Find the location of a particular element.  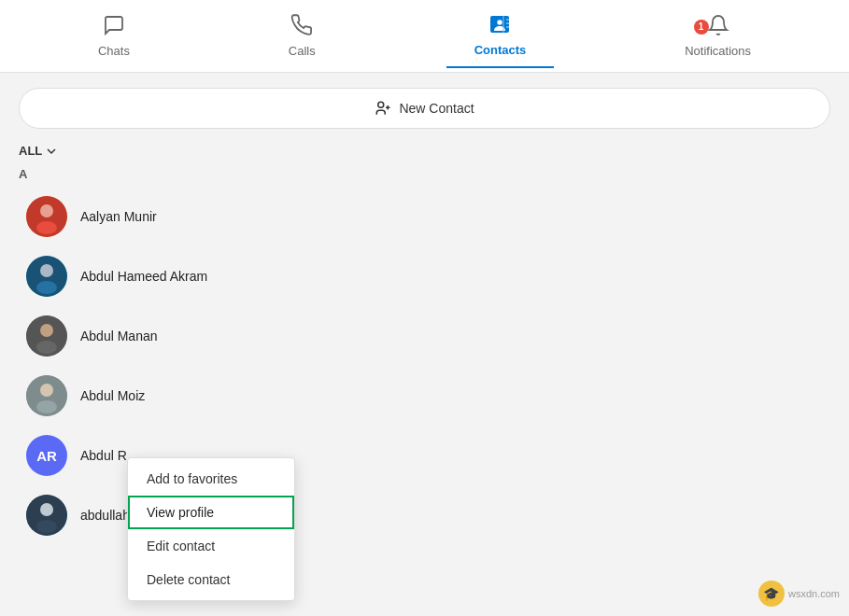

avatar-abdul-r: AR is located at coordinates (47, 455).